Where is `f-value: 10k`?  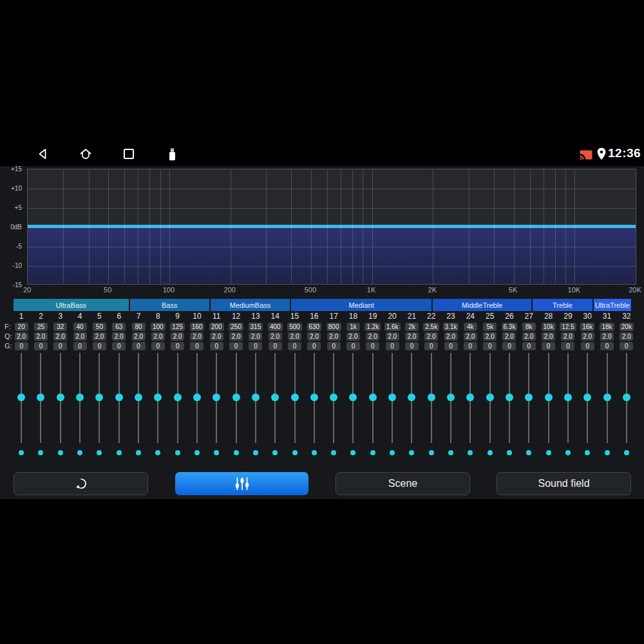 f-value: 10k is located at coordinates (549, 327).